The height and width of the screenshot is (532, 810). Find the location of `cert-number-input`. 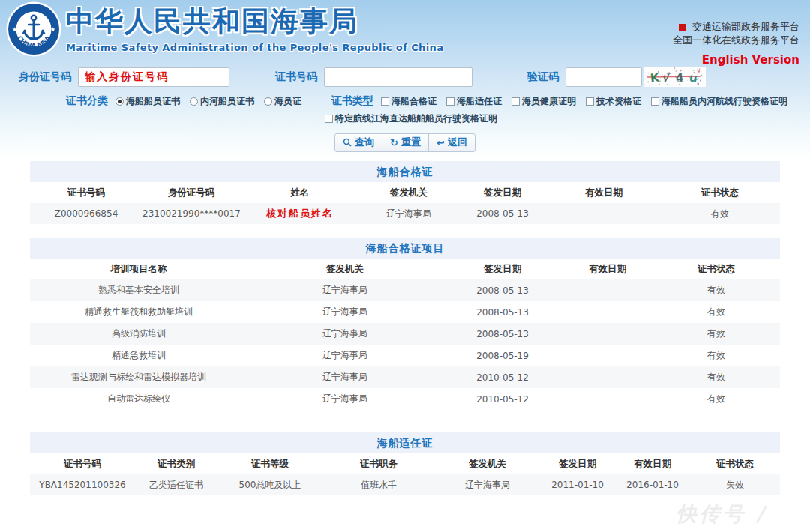

cert-number-input is located at coordinates (398, 77).